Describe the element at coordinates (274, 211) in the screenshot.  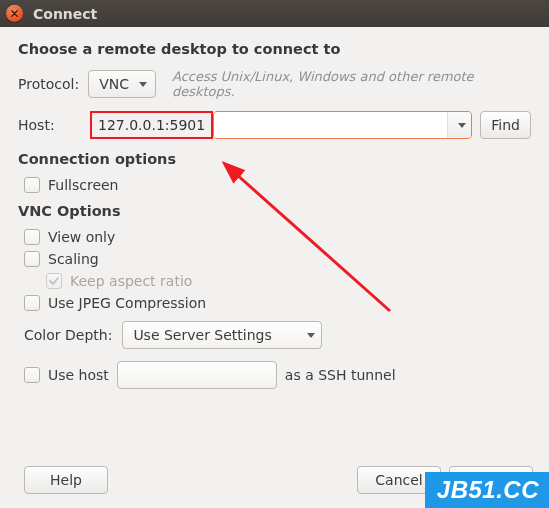
I see `vnc-options-heading: VNC Options` at that location.